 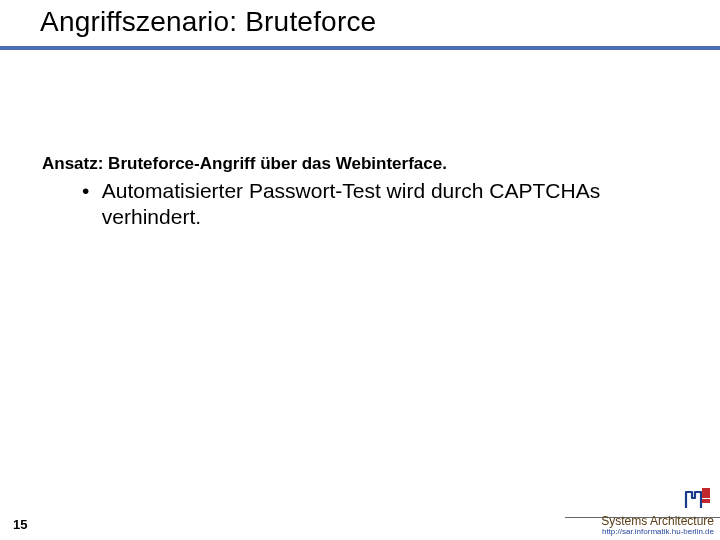 What do you see at coordinates (367, 204) in the screenshot?
I see `bullet-text: Automatisierter Passwort-Test wird durch…` at bounding box center [367, 204].